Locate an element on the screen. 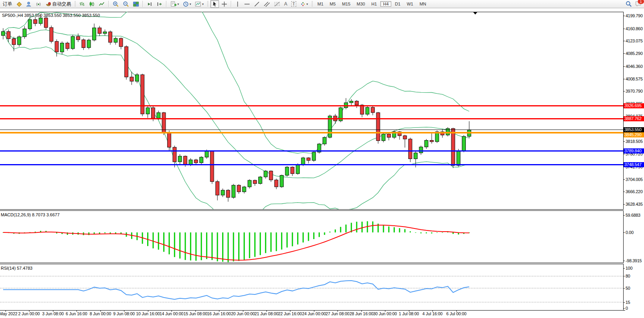  macd-tick-label: 0.00 is located at coordinates (629, 232).